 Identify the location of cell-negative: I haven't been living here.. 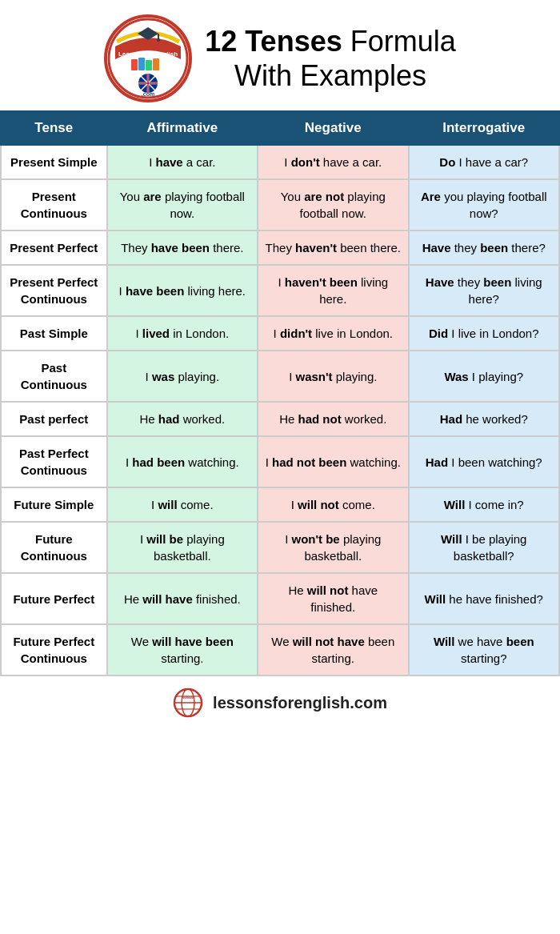
(333, 291).